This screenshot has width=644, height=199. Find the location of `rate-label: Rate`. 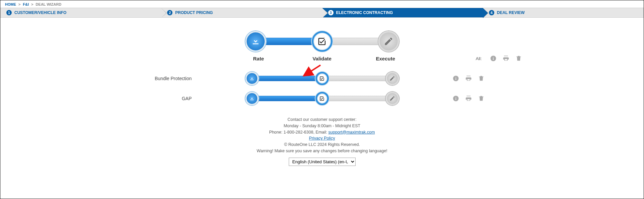

rate-label: Rate is located at coordinates (259, 59).